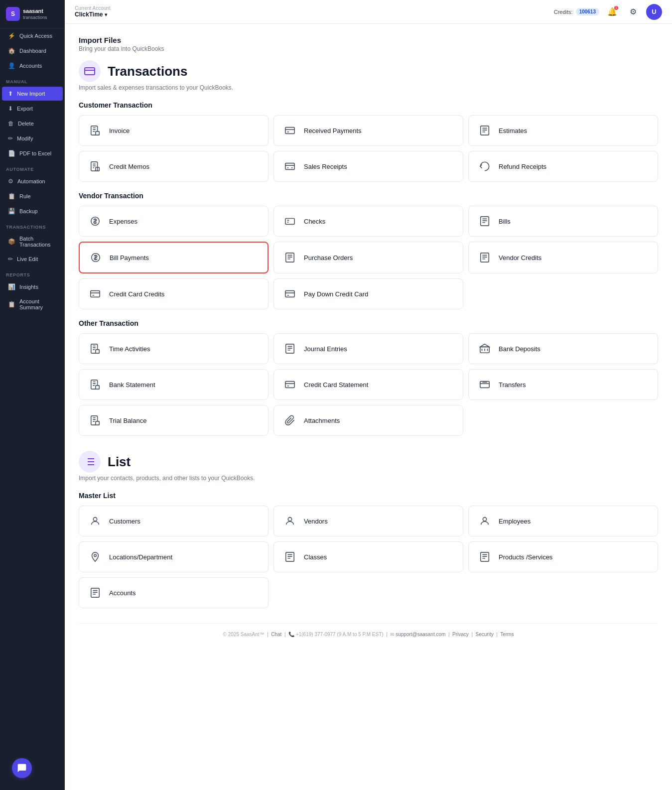 This screenshot has width=672, height=790. I want to click on sidebar-item-label: Backup, so click(29, 211).